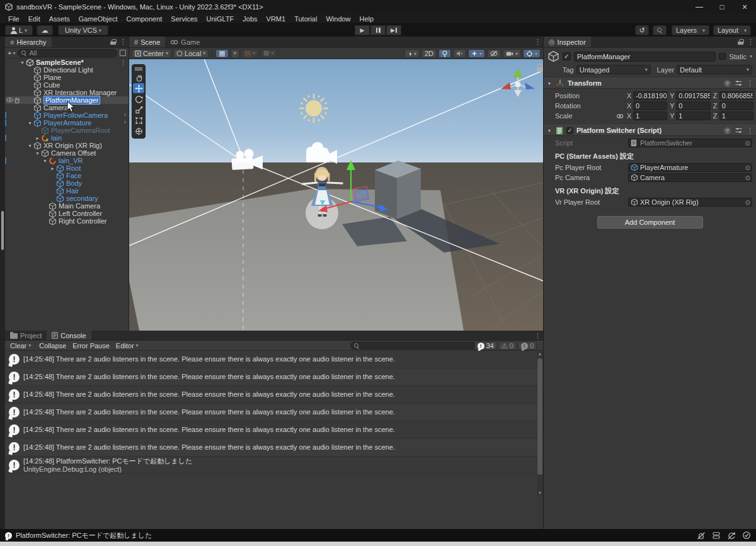 The height and width of the screenshot is (546, 756). I want to click on hierarchy-row: Hair › ⋮, so click(67, 191).